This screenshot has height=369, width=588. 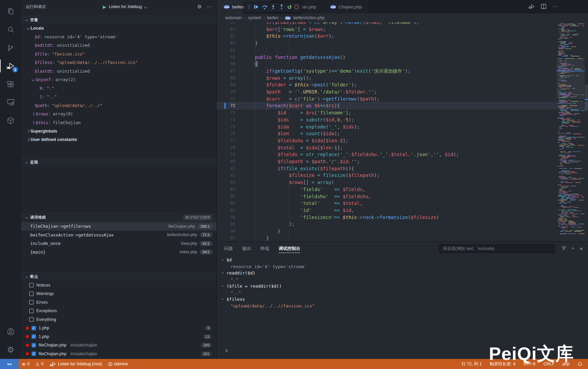 I want to click on line-number: 73, so click(x=226, y=113).